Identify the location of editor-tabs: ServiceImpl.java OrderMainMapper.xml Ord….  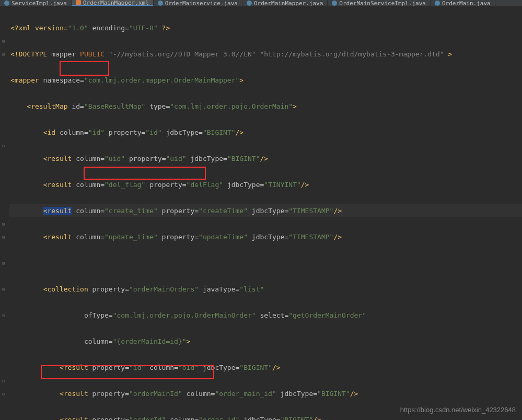
(261, 3).